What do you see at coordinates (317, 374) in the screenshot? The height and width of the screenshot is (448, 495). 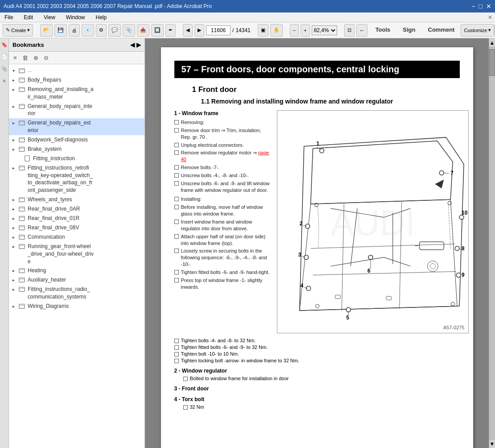 I see `below-diagram: Tighten bolts -4- and -8- to 32 Nm. Tigh…` at bounding box center [317, 374].